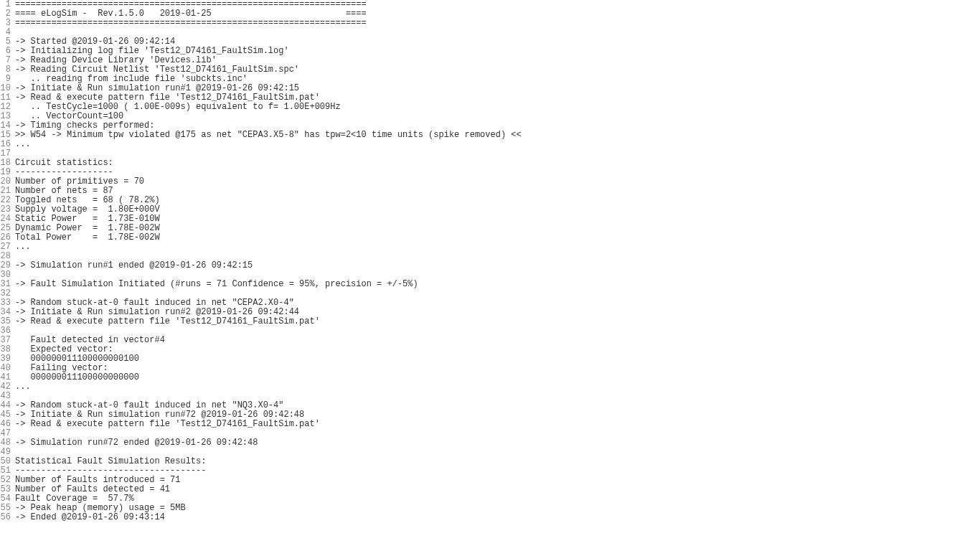  I want to click on code-line: Number of nets = 87, so click(498, 191).